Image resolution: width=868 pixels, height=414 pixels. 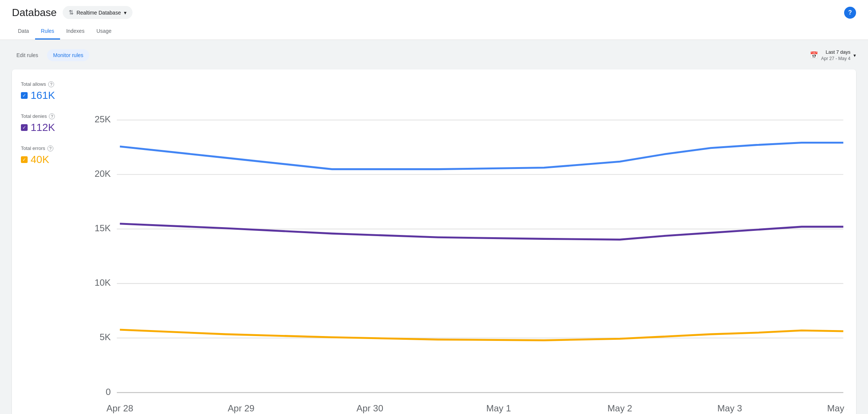 I want to click on svg-text: May 4, so click(x=837, y=408).